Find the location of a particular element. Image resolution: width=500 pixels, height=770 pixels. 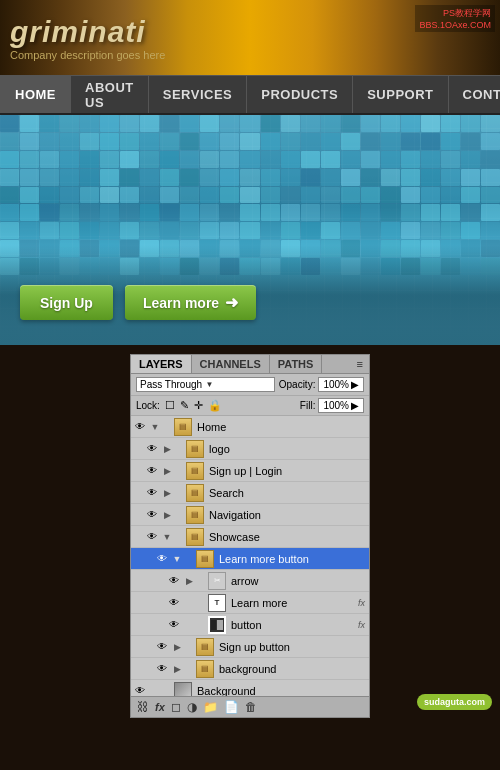

layer-name-arrow: arrow is located at coordinates (299, 581).